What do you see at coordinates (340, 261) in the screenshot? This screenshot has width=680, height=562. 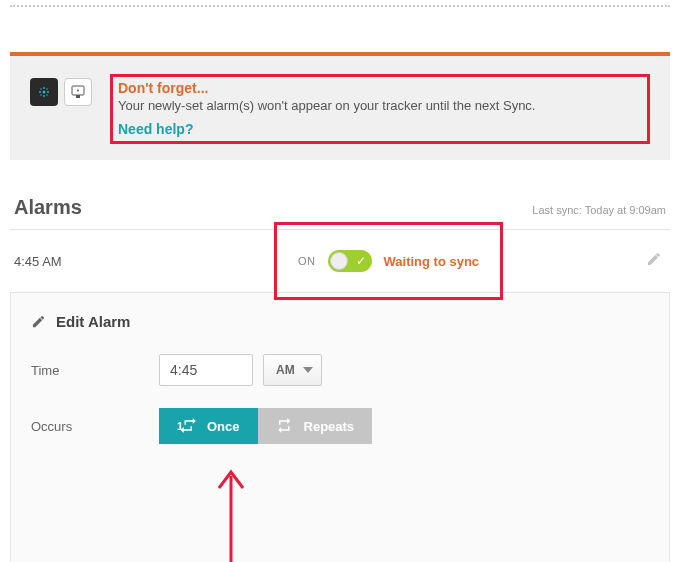 I see `alarm-row: 4:45 AM ON ✓ Waiting to sync` at bounding box center [340, 261].